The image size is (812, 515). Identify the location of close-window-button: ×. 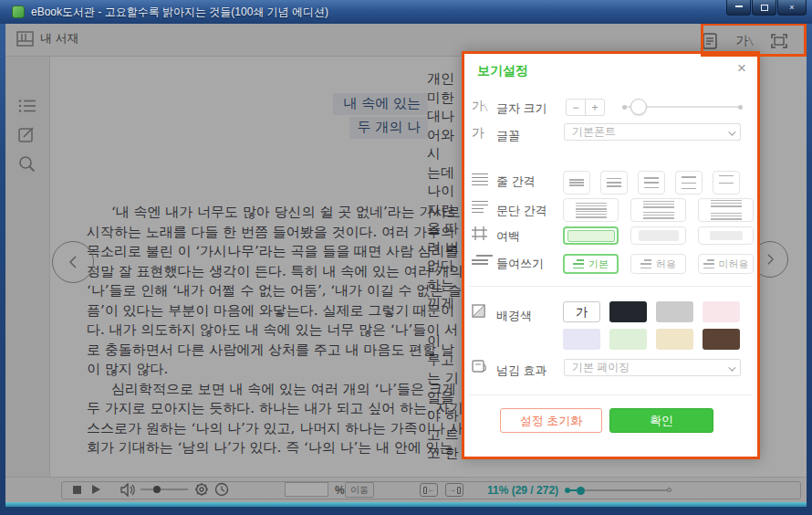
(792, 7).